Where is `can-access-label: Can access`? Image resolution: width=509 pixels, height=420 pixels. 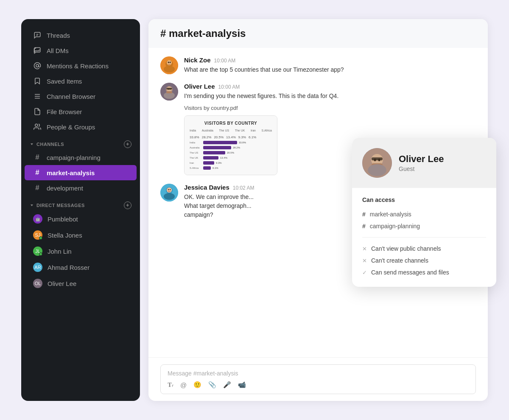 can-access-label: Can access is located at coordinates (424, 200).